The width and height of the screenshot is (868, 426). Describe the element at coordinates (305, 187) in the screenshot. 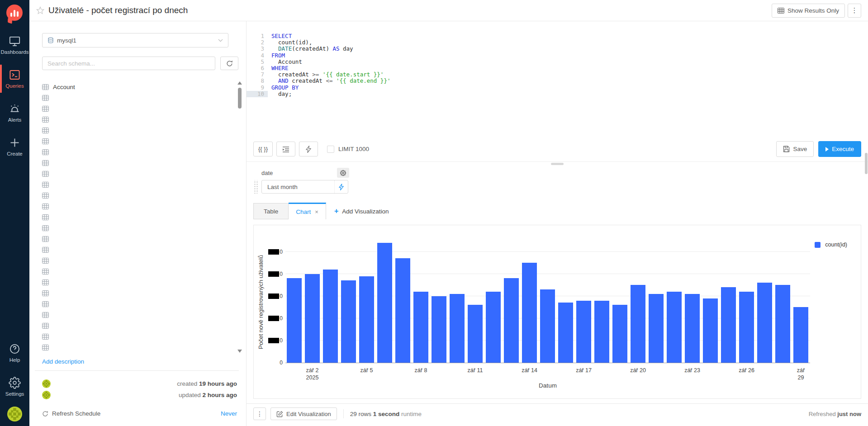

I see `param-value-input: Last month` at that location.